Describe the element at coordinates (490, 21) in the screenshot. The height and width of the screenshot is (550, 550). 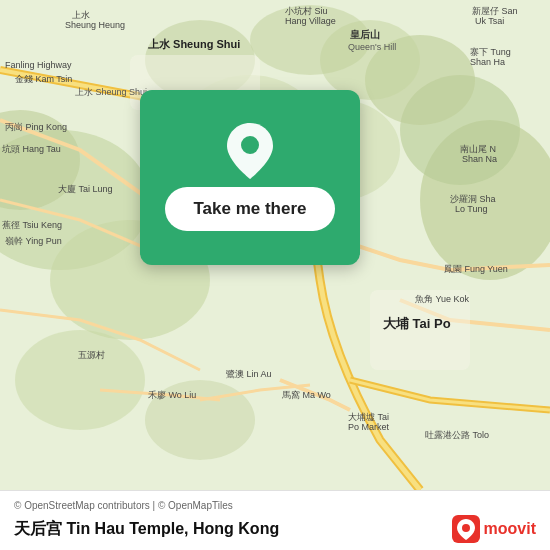
I see `svg-text: Uk Tsai` at that location.